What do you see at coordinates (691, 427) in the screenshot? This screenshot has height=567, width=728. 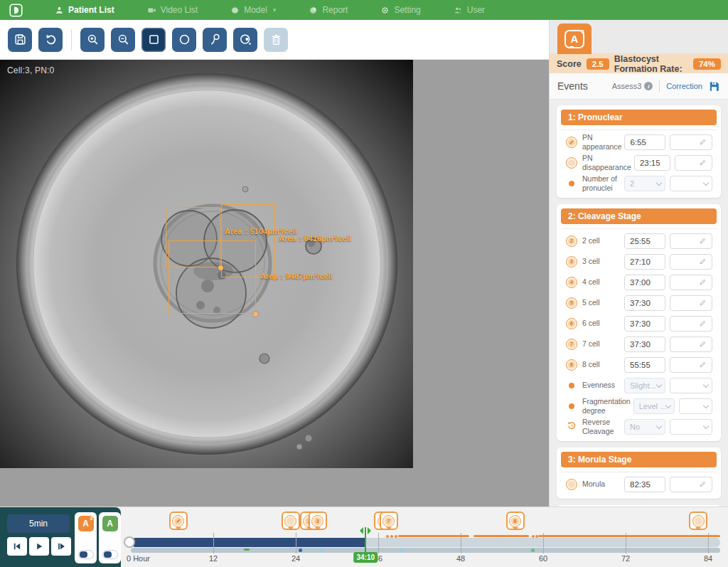 I see `select-correction-reverse-cleavage` at bounding box center [691, 427].